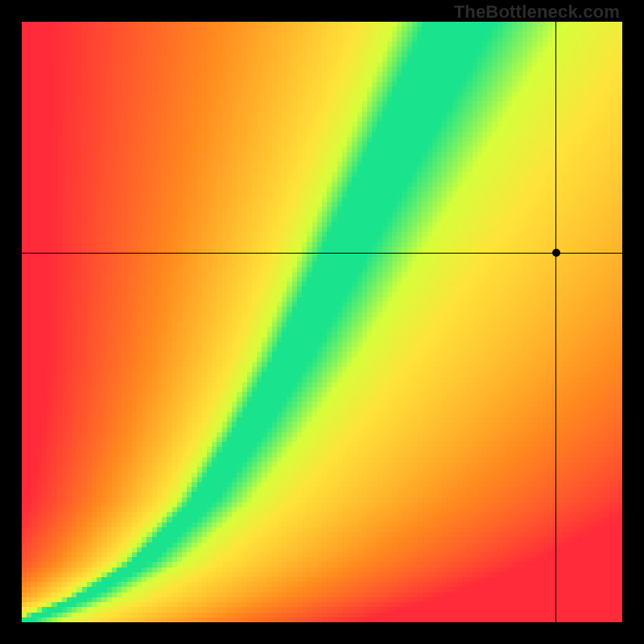 Image resolution: width=644 pixels, height=644 pixels. I want to click on crosshair-horizontal, so click(322, 253).